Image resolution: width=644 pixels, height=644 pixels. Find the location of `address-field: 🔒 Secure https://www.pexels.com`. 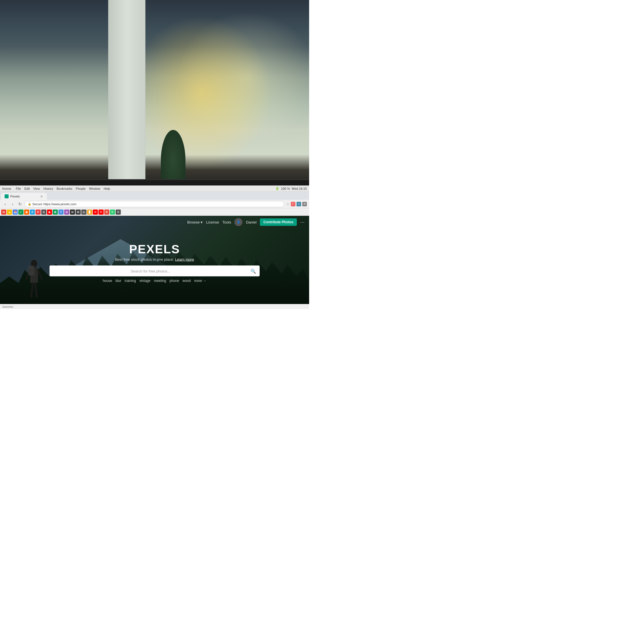

address-field: 🔒 Secure https://www.pexels.com is located at coordinates (155, 204).